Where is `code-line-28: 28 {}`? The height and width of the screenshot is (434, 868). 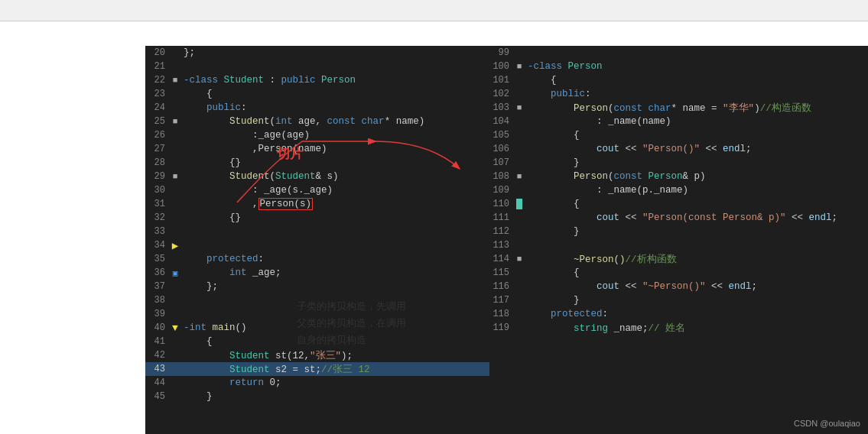 code-line-28: 28 {} is located at coordinates (333, 163).